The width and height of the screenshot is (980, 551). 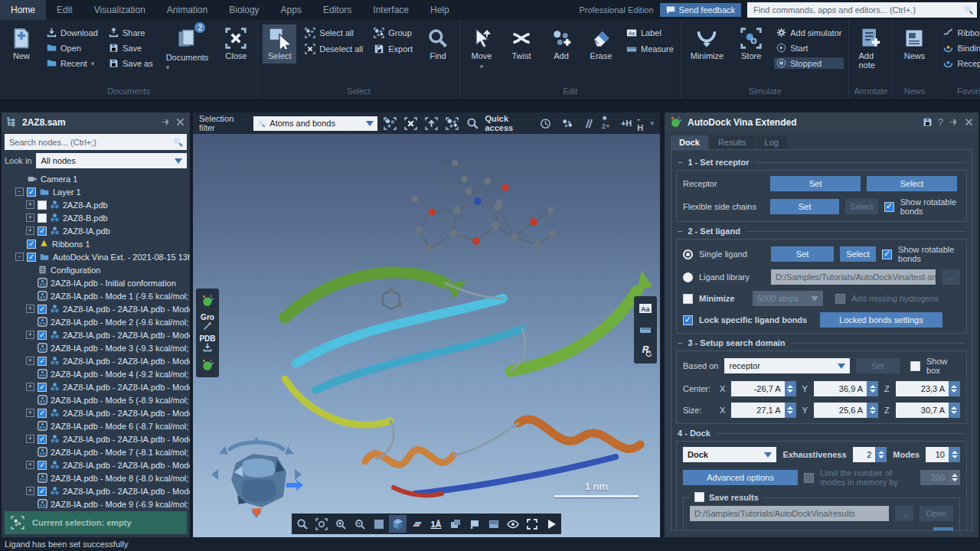 What do you see at coordinates (763, 410) in the screenshot?
I see `size-x-spinner: 27,1 A` at bounding box center [763, 410].